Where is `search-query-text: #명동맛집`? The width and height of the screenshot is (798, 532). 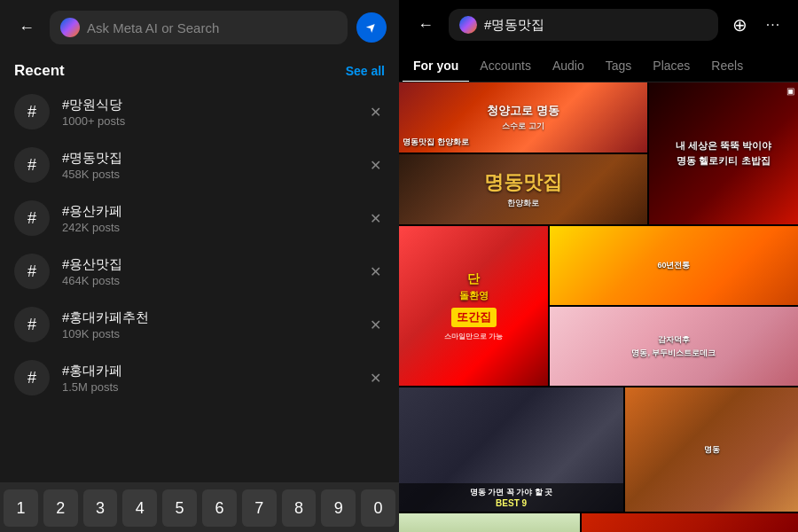 search-query-text: #명동맛집 is located at coordinates (596, 25).